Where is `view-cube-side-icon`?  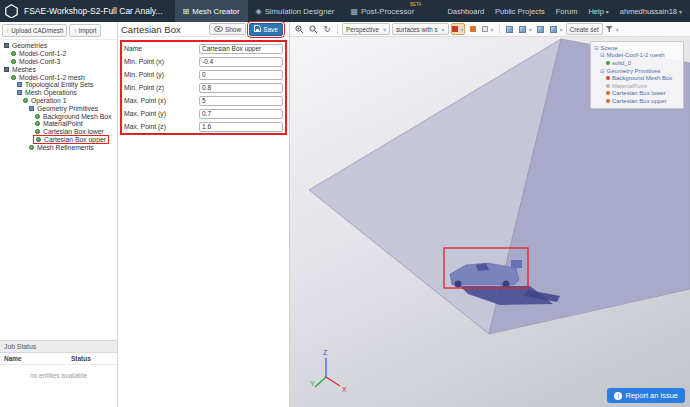 view-cube-side-icon is located at coordinates (541, 29).